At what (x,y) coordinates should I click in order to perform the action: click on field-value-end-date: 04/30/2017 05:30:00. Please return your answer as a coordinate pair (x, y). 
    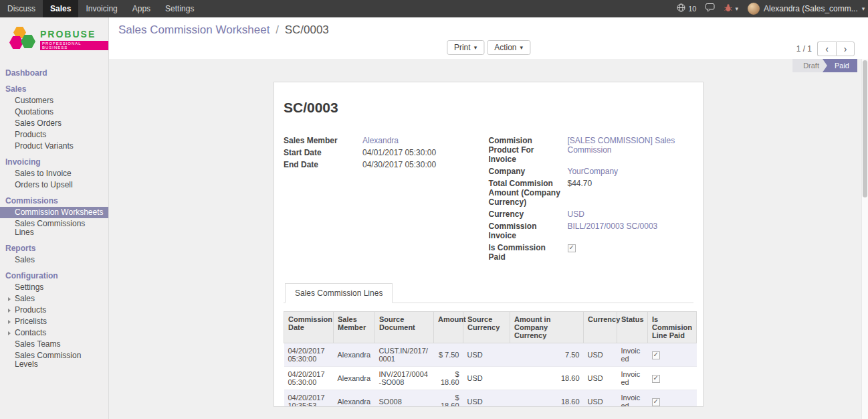
    Looking at the image, I should click on (425, 165).